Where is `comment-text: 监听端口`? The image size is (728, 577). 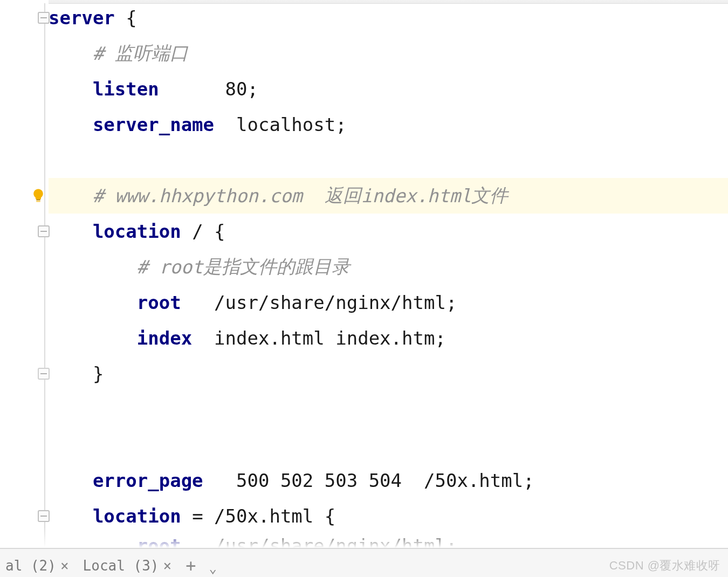 comment-text: 监听端口 is located at coordinates (152, 53).